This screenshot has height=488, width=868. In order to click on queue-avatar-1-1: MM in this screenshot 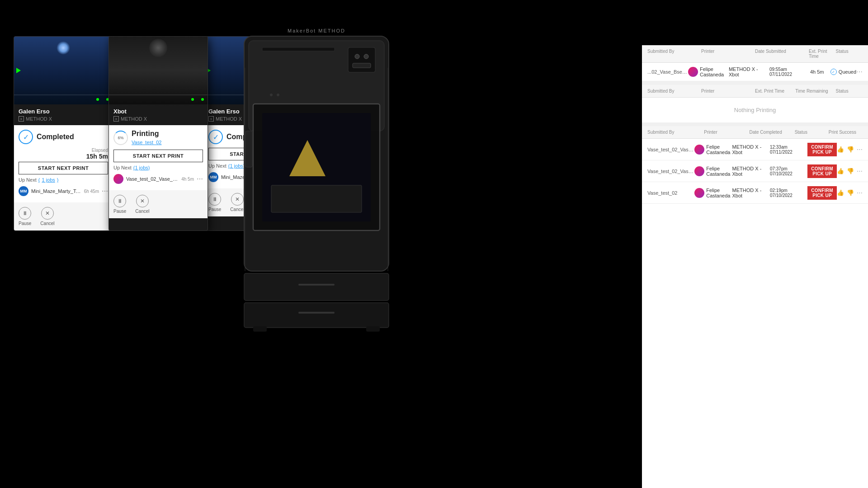, I will do `click(24, 191)`.